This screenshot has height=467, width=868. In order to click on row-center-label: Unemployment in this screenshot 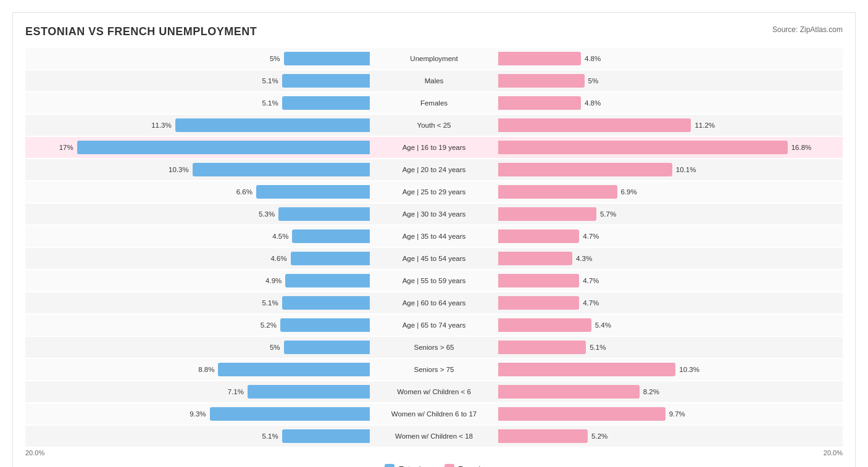, I will do `click(434, 59)`.